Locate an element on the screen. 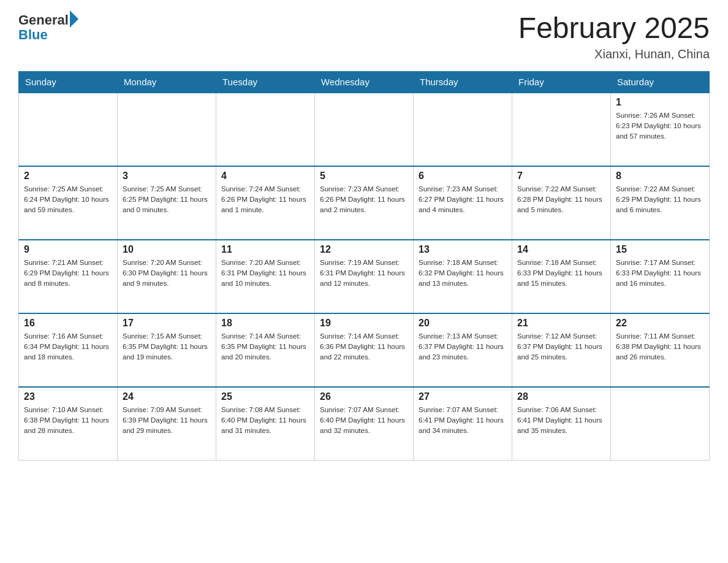 This screenshot has height=563, width=728. day-number: 28 is located at coordinates (561, 397).